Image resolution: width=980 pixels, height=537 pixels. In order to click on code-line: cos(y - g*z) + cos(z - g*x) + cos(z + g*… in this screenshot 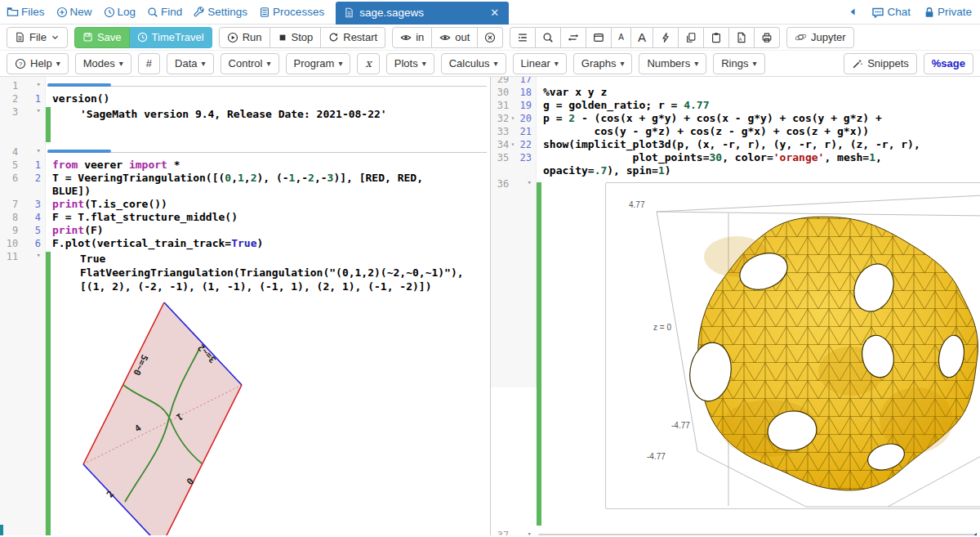, I will do `click(758, 132)`.